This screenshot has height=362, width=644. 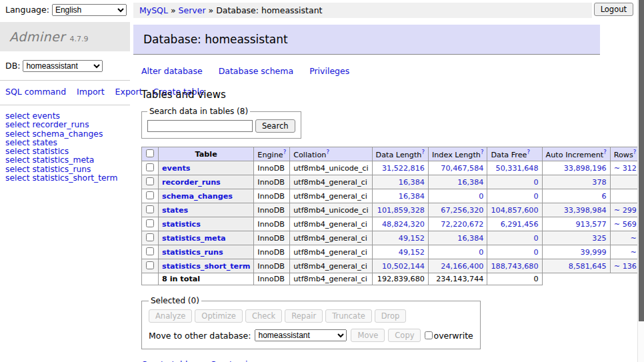 What do you see at coordinates (65, 179) in the screenshot?
I see `sidebar-table-link-select-statistics-short-term: select statistics_short_term` at bounding box center [65, 179].